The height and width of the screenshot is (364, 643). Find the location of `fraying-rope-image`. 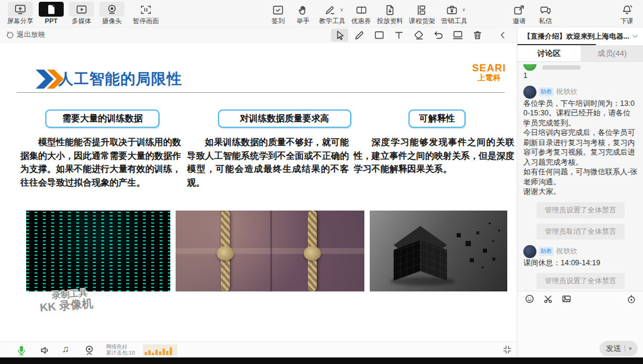

fraying-rope-image is located at coordinates (270, 251).